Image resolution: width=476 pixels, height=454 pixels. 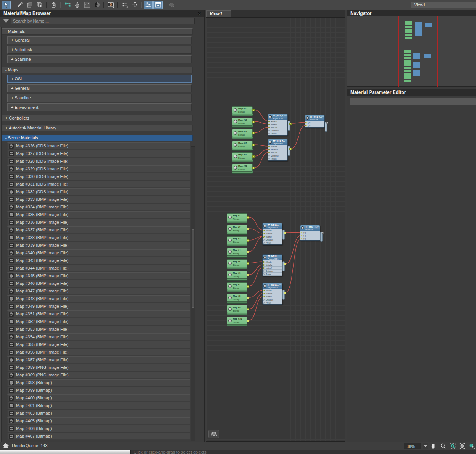 I want to click on physical-material-node: TF_MD11... — PhysicalSD... Albedo Metall…, so click(x=273, y=294).